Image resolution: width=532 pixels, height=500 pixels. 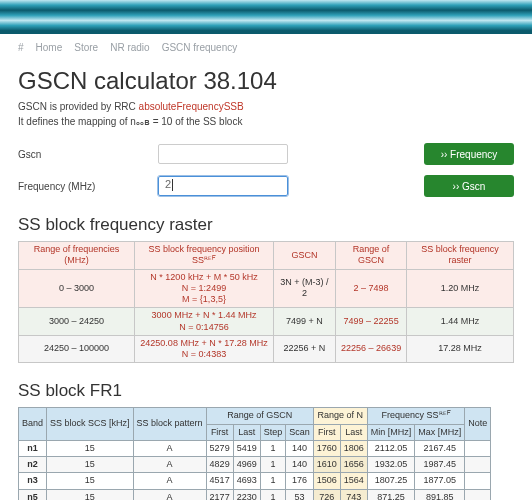 What do you see at coordinates (204, 322) in the screenshot?
I see `raster-cell: 3000 MHz + N * 1.44 MHzN = 0:14756` at bounding box center [204, 322].